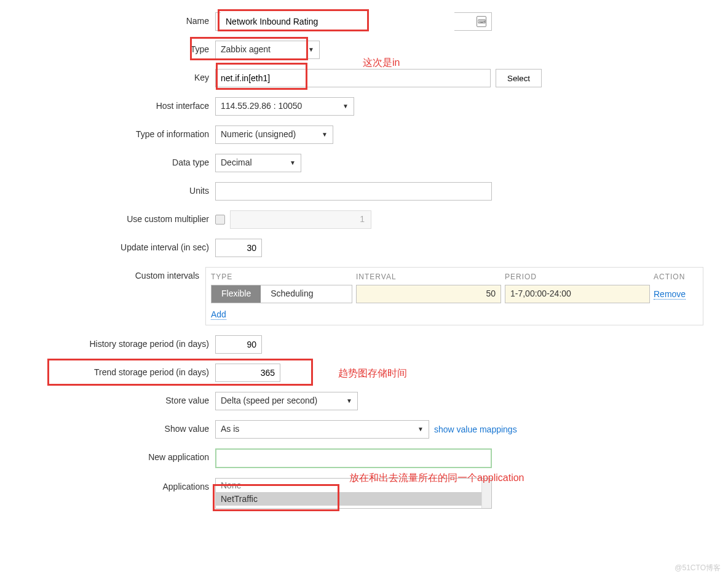  I want to click on seg-flexible: Flexible, so click(236, 294).